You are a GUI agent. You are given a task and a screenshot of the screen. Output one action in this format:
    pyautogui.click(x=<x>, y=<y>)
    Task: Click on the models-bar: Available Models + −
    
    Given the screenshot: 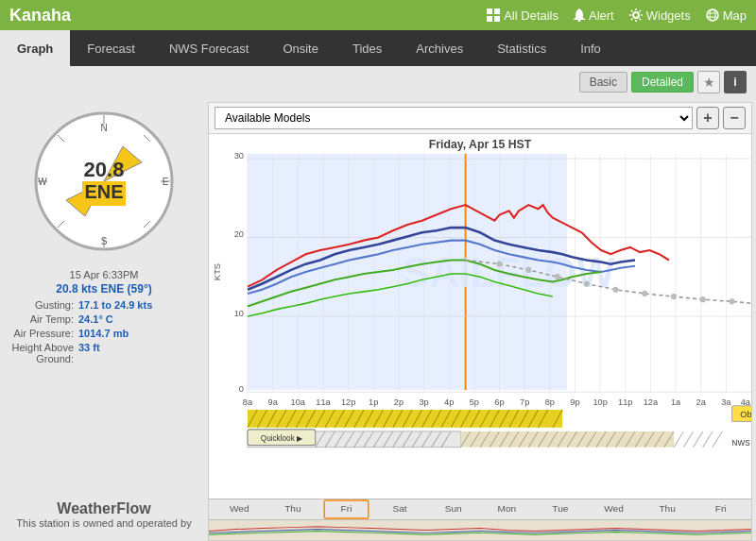 What is the action you would take?
    pyautogui.click(x=480, y=119)
    